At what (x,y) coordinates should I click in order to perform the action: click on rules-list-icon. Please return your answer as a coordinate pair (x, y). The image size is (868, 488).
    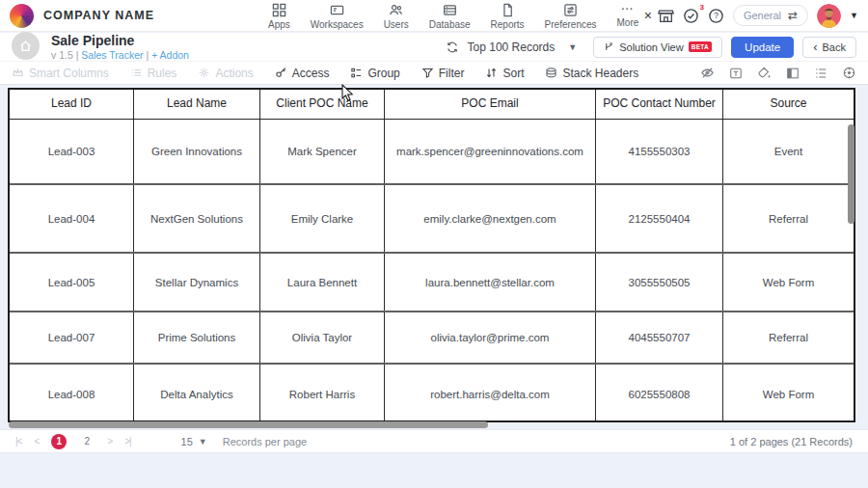
    Looking at the image, I should click on (137, 73).